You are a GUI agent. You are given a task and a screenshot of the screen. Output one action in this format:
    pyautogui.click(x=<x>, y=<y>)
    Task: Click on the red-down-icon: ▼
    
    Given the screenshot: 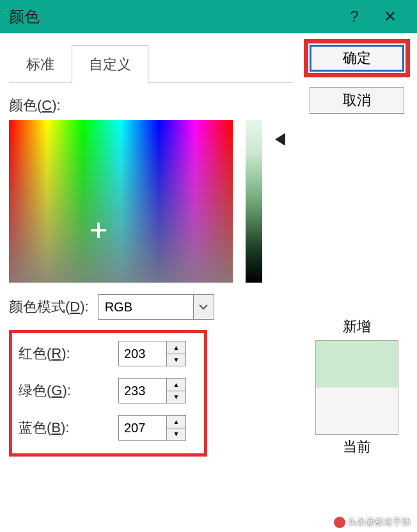 What is the action you would take?
    pyautogui.click(x=177, y=361)
    